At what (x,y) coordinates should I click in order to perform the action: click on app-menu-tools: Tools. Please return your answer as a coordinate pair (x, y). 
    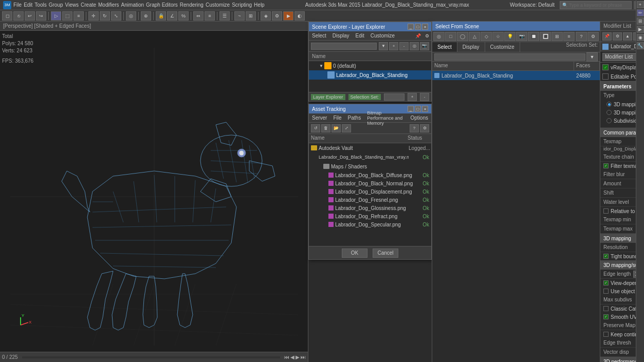
    Looking at the image, I should click on (40, 5).